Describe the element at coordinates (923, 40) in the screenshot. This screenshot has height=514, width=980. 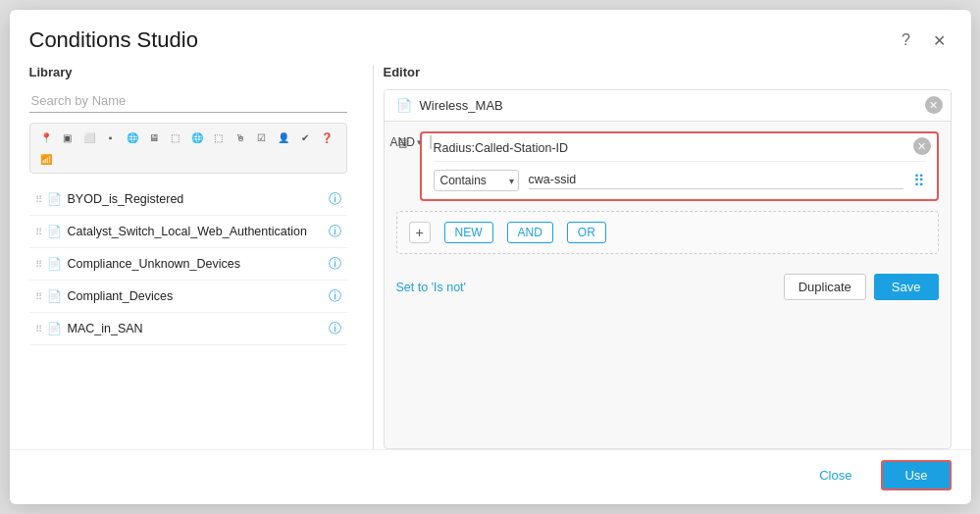
I see `modal-header-icons: ? ✕` at that location.